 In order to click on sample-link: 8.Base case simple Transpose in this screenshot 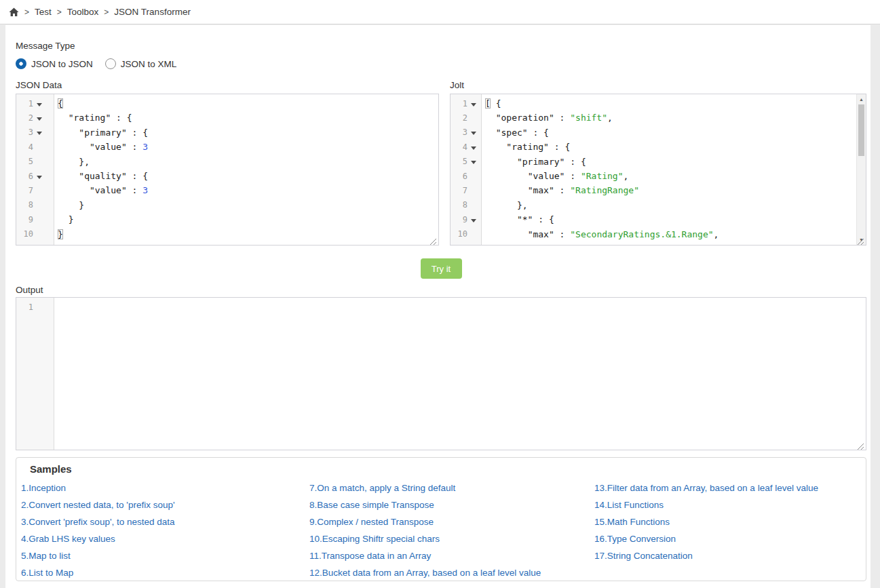, I will do `click(452, 505)`.